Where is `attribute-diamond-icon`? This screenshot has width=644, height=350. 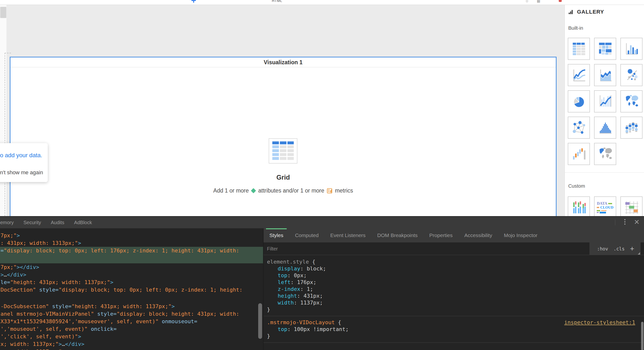
attribute-diamond-icon is located at coordinates (254, 191).